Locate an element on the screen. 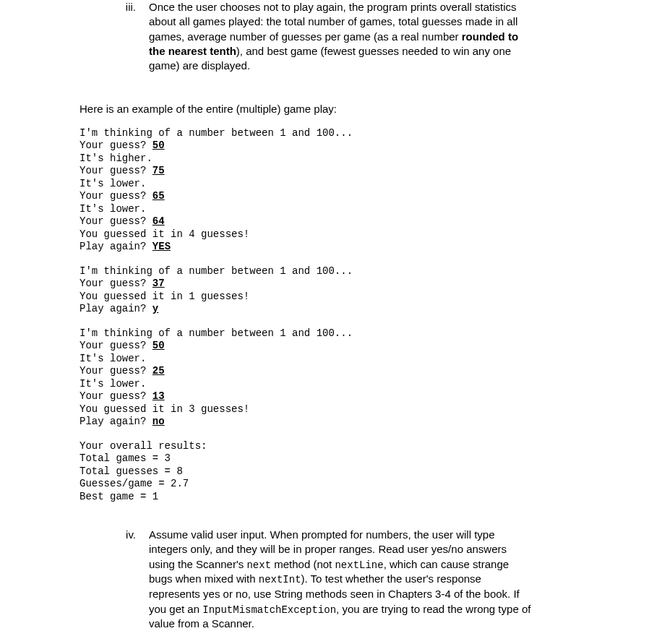  list-number: iv. is located at coordinates (85, 580).